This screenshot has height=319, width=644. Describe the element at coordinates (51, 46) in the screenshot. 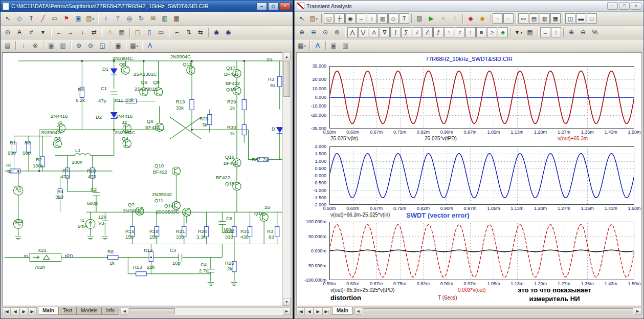

I see `copy-icon: ▣` at that location.